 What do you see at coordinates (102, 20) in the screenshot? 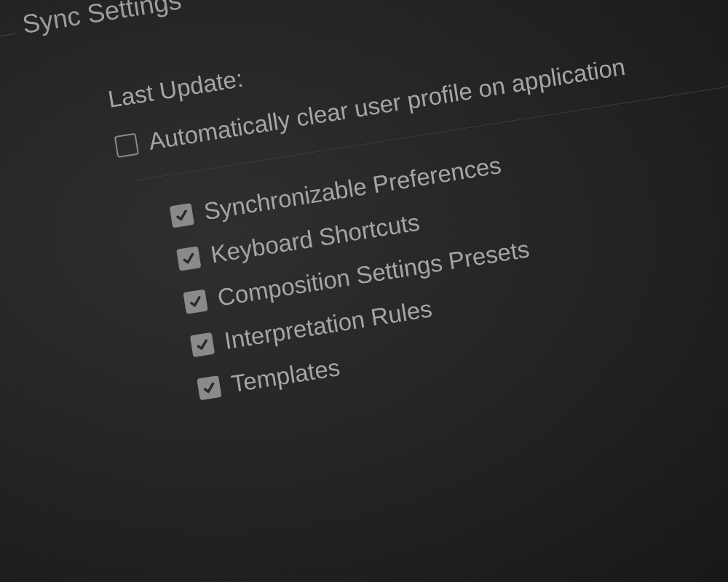
I see `panel-title-text: Sync Settings` at bounding box center [102, 20].